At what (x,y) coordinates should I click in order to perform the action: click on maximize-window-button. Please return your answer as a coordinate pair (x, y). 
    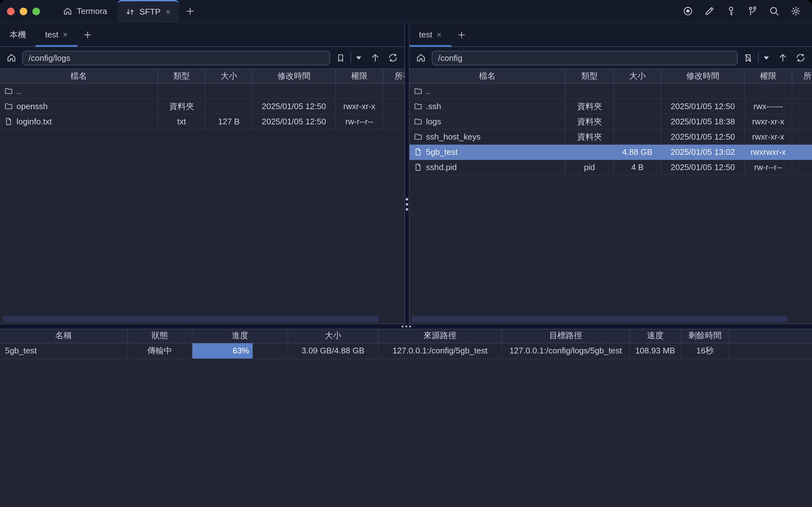
    Looking at the image, I should click on (36, 11).